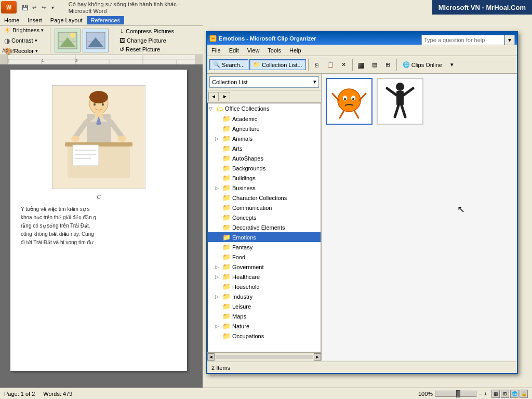 The image size is (532, 399). Describe the element at coordinates (524, 394) in the screenshot. I see `security-icon: 🔒` at that location.